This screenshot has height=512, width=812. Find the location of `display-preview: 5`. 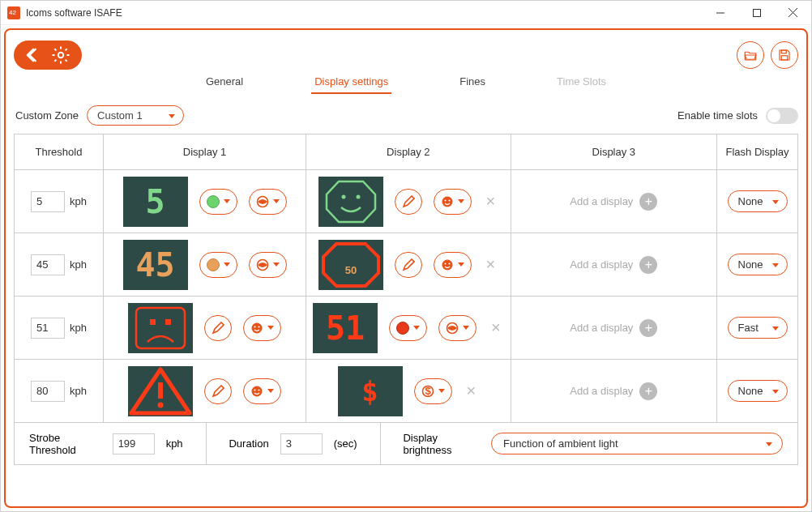

display-preview: 5 is located at coordinates (156, 202).